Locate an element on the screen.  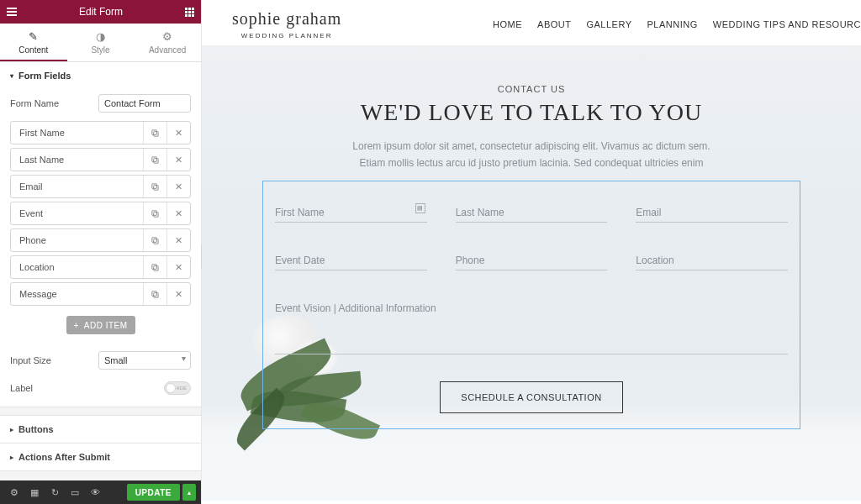
location-input is located at coordinates (711, 260).